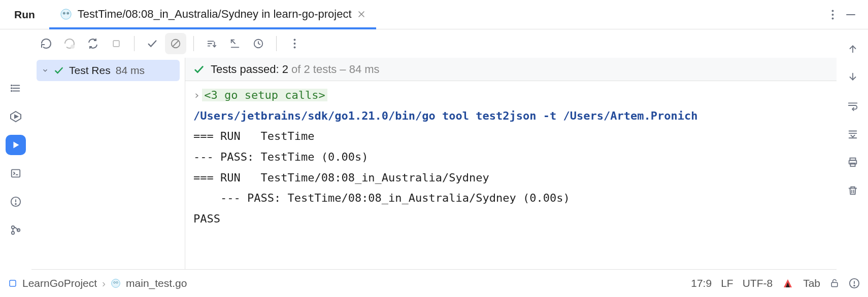  What do you see at coordinates (851, 15) in the screenshot?
I see `minimize-icon` at bounding box center [851, 15].